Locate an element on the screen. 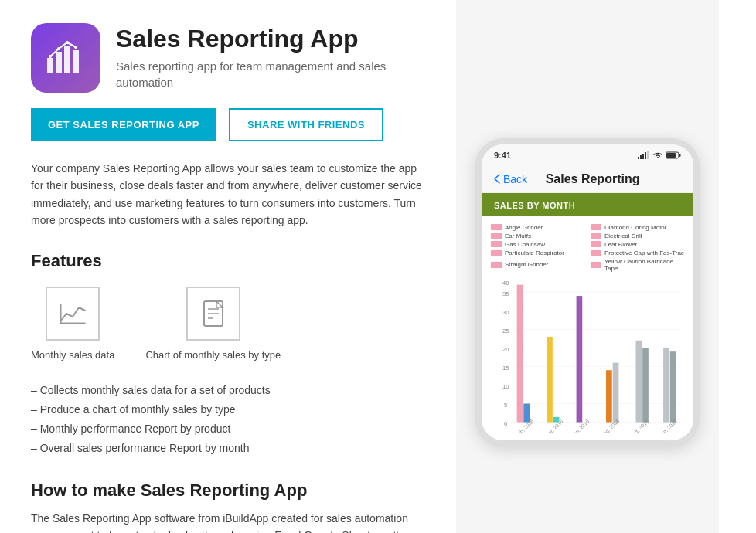  app-title-block: Sales Reporting App Sales reporting app … is located at coordinates (271, 57).